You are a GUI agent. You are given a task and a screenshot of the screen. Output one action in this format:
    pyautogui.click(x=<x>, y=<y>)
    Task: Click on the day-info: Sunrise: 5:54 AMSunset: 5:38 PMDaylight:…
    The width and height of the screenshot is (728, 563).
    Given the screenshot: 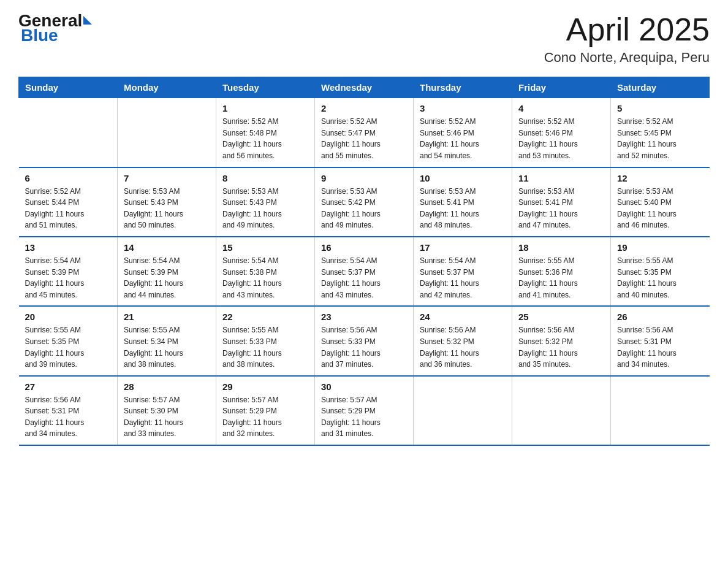 What is the action you would take?
    pyautogui.click(x=265, y=278)
    